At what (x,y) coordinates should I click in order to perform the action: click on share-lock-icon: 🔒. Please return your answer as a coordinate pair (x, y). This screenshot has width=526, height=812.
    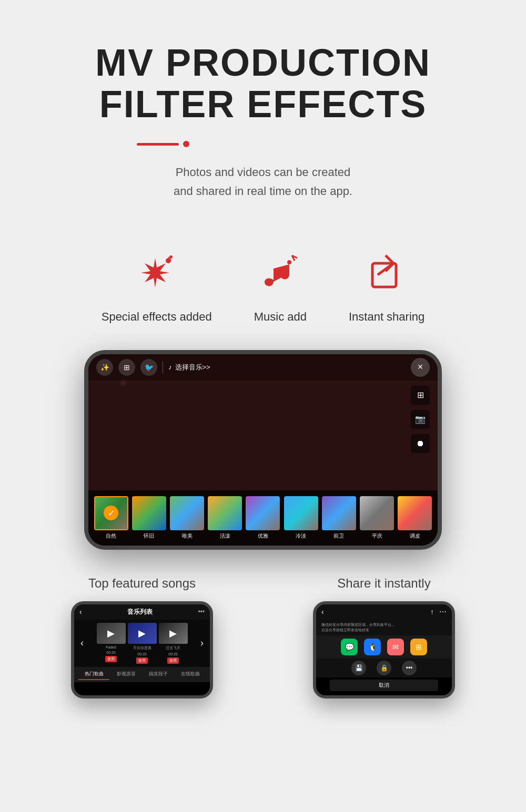
    Looking at the image, I should click on (384, 668).